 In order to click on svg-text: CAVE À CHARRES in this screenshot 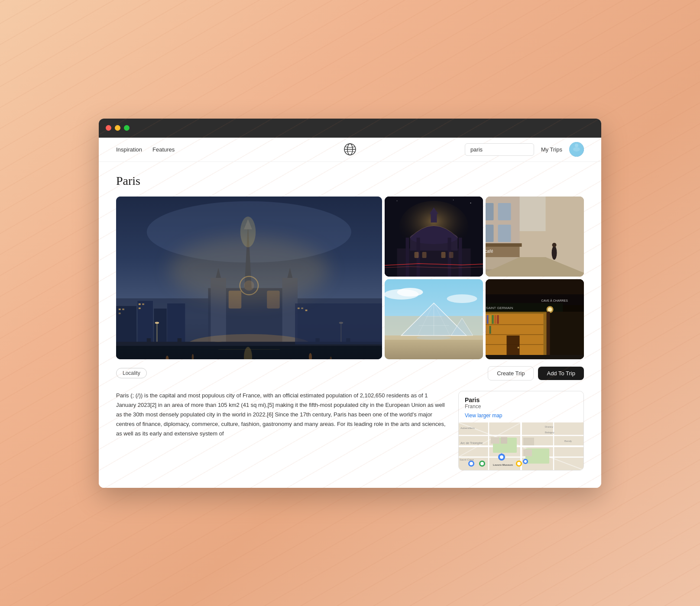, I will do `click(554, 300)`.